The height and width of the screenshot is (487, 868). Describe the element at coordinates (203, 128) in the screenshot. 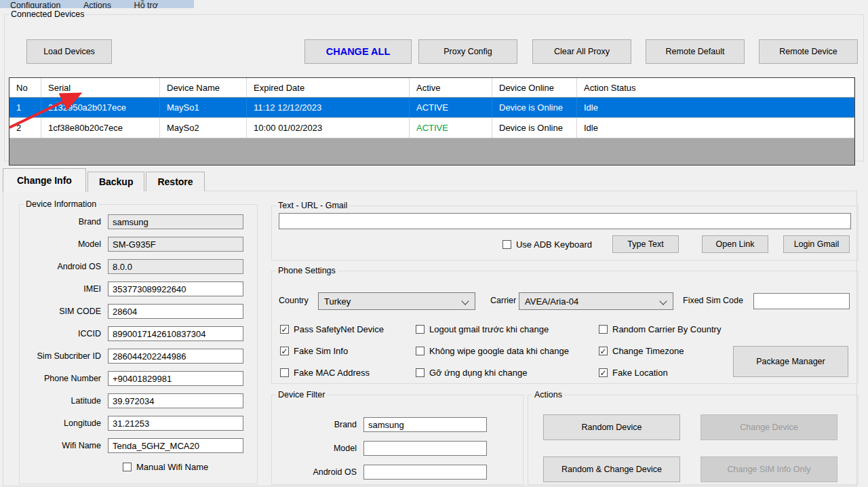

I see `cell-device-name: MaySo2` at that location.